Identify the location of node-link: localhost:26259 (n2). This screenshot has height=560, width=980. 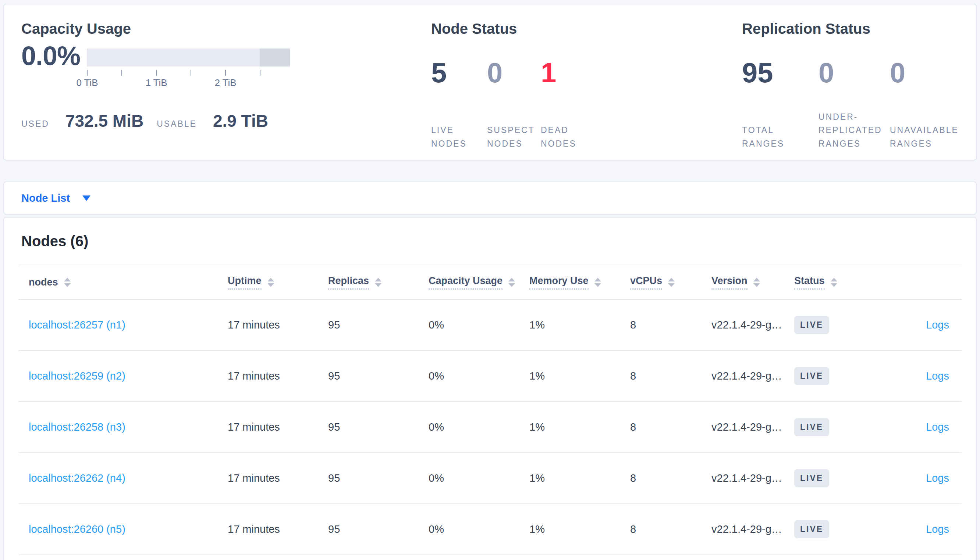
(77, 376).